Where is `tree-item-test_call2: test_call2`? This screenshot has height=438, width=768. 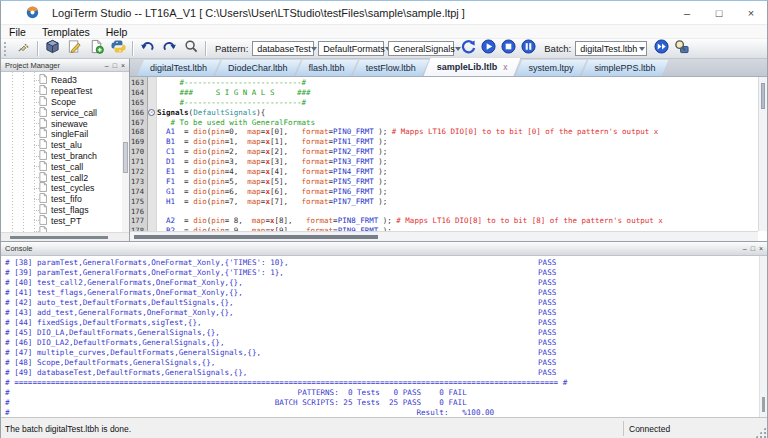
tree-item-test_call2: test_call2 is located at coordinates (62, 178).